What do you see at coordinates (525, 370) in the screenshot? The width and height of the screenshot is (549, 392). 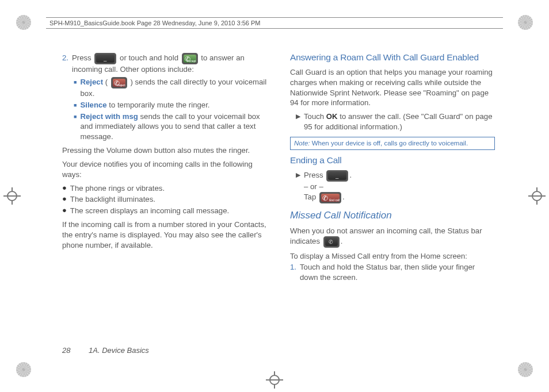 I see `crop-mark-br` at bounding box center [525, 370].